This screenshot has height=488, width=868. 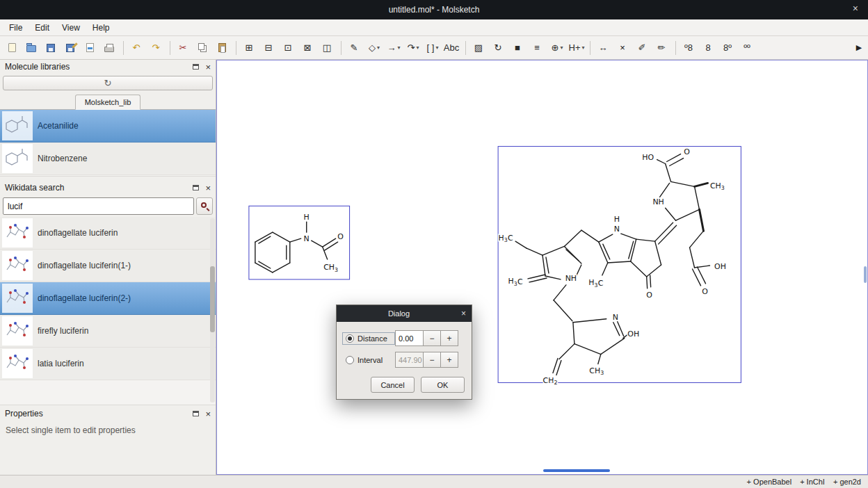 What do you see at coordinates (709, 48) in the screenshot?
I see `optimize-tool-2: 8` at bounding box center [709, 48].